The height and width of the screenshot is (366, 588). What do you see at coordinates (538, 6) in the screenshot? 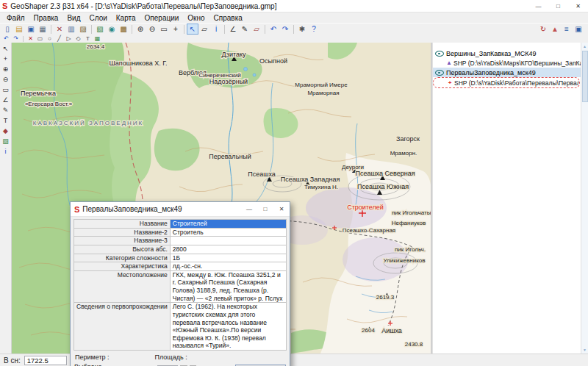
I see `minimize-button: —` at bounding box center [538, 6].